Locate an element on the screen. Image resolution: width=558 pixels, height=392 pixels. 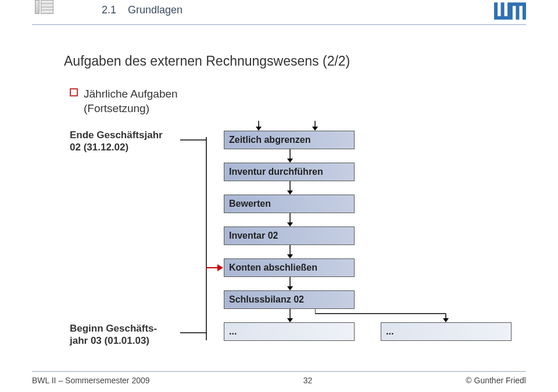
page-title: Aufgaben des externen Rechnungswesens (2… is located at coordinates (207, 62).